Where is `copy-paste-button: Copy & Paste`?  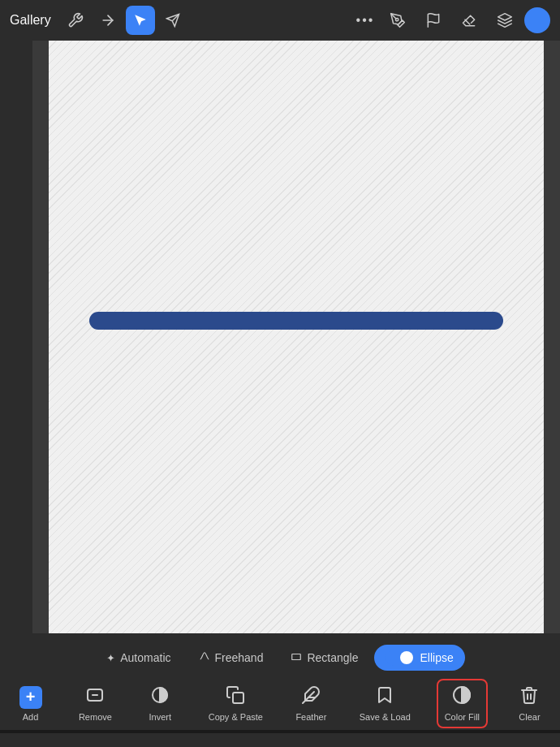
copy-paste-button: Copy & Paste is located at coordinates (235, 703).